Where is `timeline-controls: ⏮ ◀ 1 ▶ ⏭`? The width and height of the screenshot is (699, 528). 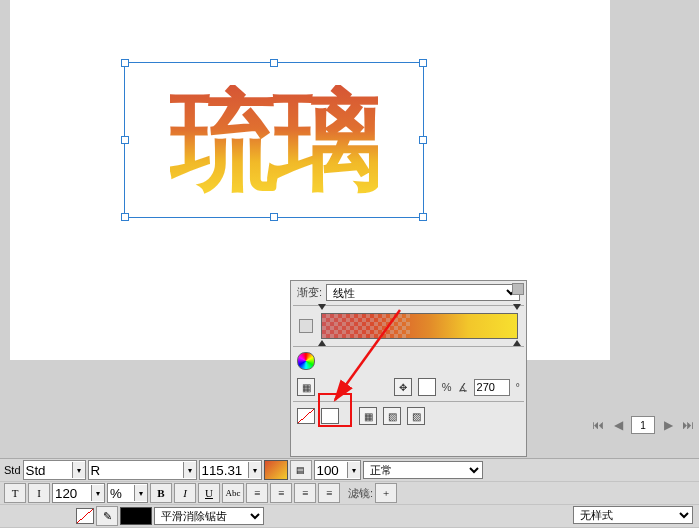 timeline-controls: ⏮ ◀ 1 ▶ ⏭ is located at coordinates (620, 425).